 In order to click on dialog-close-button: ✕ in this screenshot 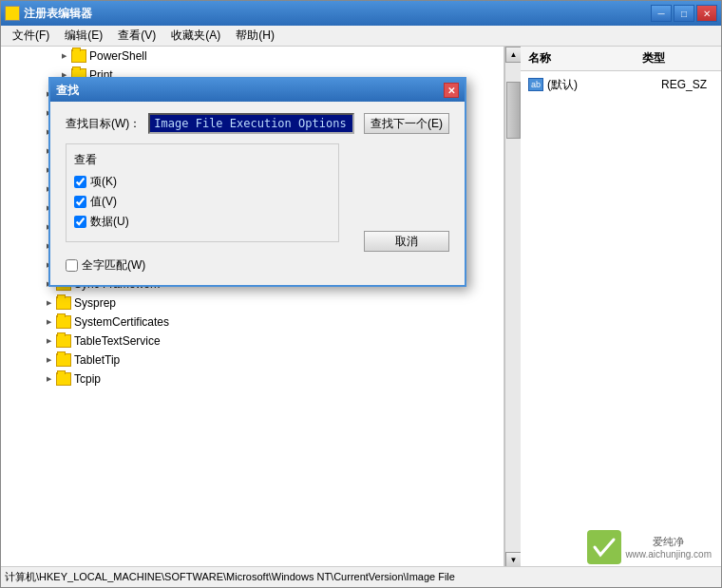, I will do `click(451, 90)`.